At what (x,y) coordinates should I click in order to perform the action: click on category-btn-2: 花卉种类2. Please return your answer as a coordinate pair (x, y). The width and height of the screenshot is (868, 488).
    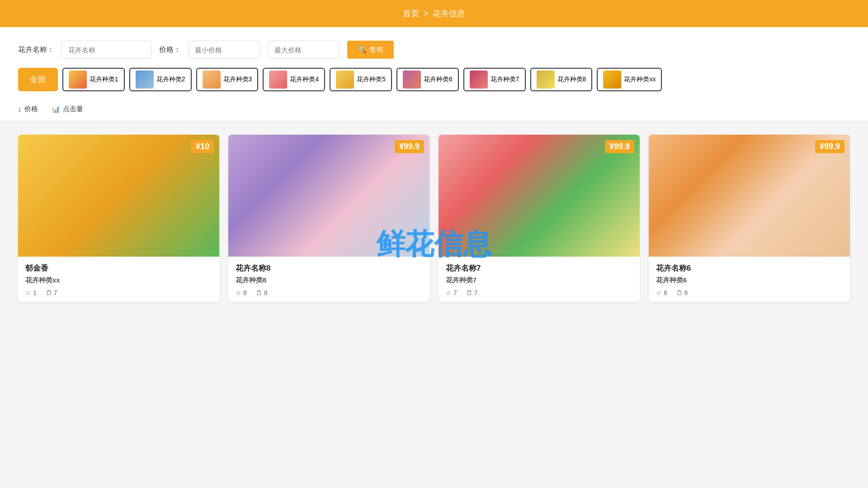
    Looking at the image, I should click on (160, 80).